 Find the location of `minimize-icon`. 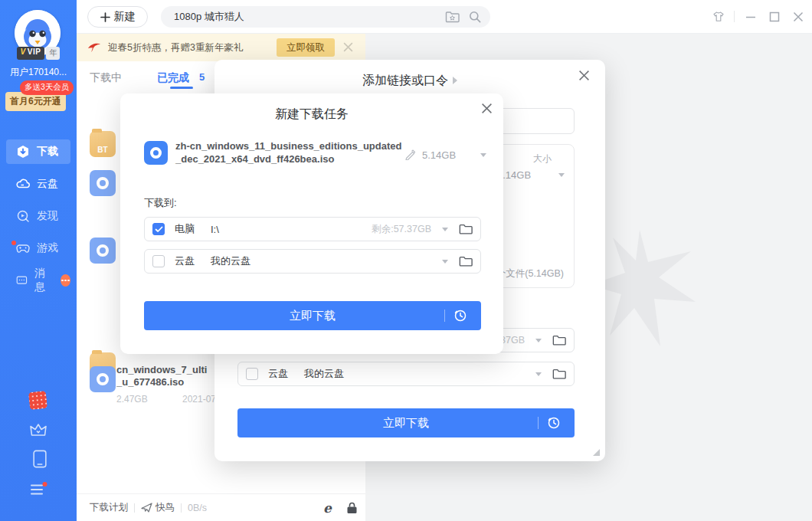

minimize-icon is located at coordinates (751, 17).